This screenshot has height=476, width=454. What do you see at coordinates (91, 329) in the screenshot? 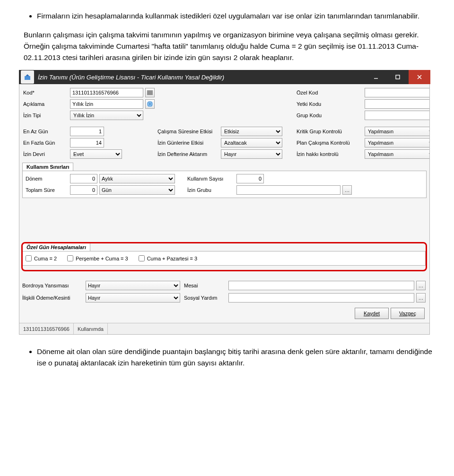
I see `status-state: Kullanımda` at bounding box center [91, 329].